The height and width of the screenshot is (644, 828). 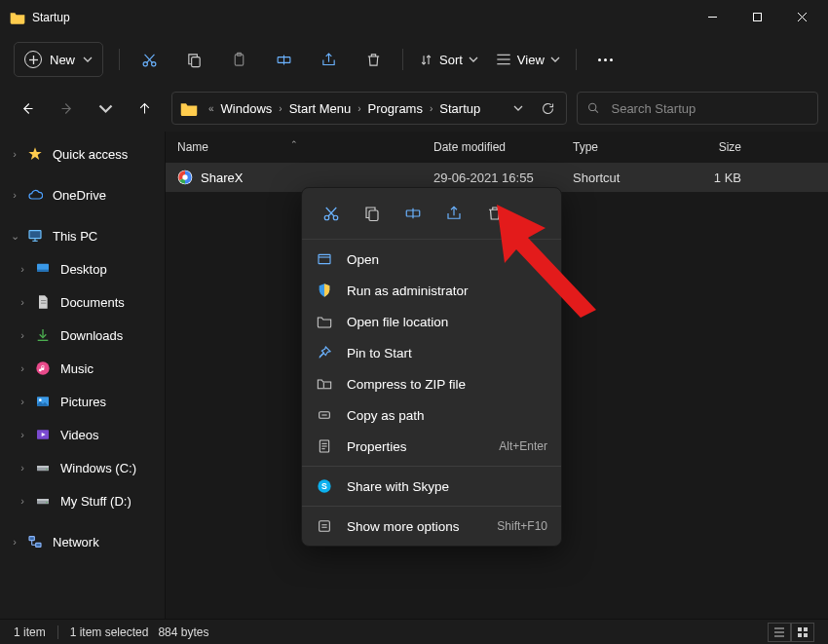 What do you see at coordinates (82, 236) in the screenshot?
I see `sidebar-item-this-pc: ⌄This PC` at bounding box center [82, 236].